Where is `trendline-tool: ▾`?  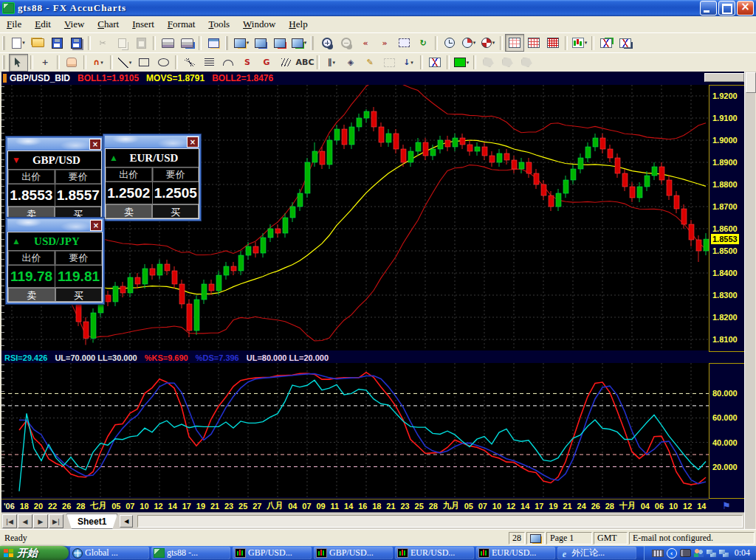 trendline-tool: ▾ is located at coordinates (125, 63).